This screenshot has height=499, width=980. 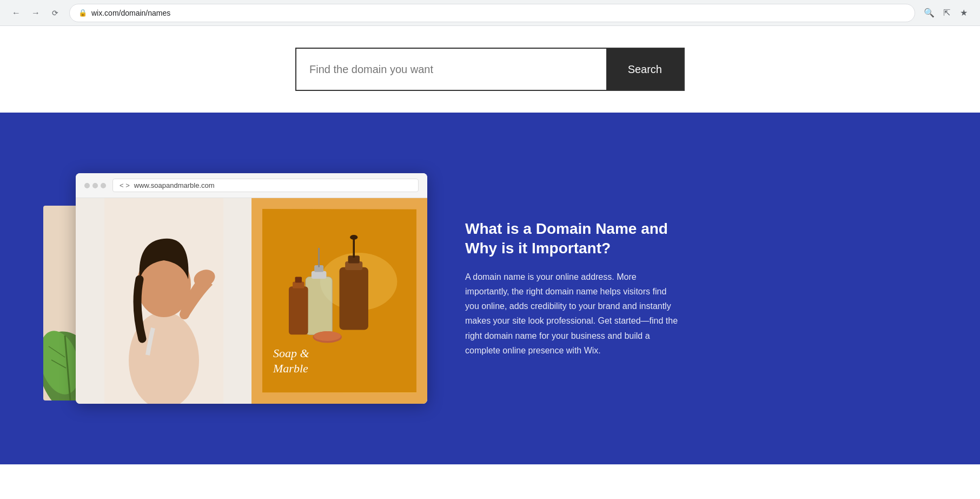 What do you see at coordinates (251, 301) in the screenshot?
I see `mockup-images: Soap & Marble` at bounding box center [251, 301].